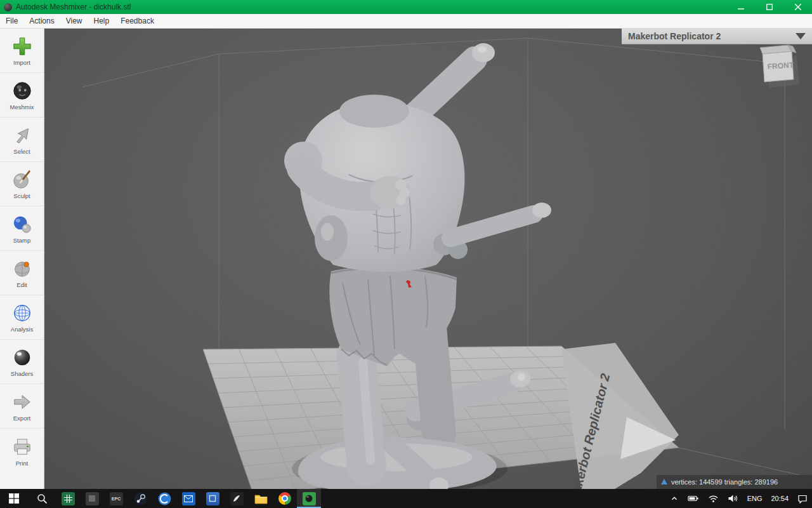  Describe the element at coordinates (733, 498) in the screenshot. I see `speaker-icon` at that location.